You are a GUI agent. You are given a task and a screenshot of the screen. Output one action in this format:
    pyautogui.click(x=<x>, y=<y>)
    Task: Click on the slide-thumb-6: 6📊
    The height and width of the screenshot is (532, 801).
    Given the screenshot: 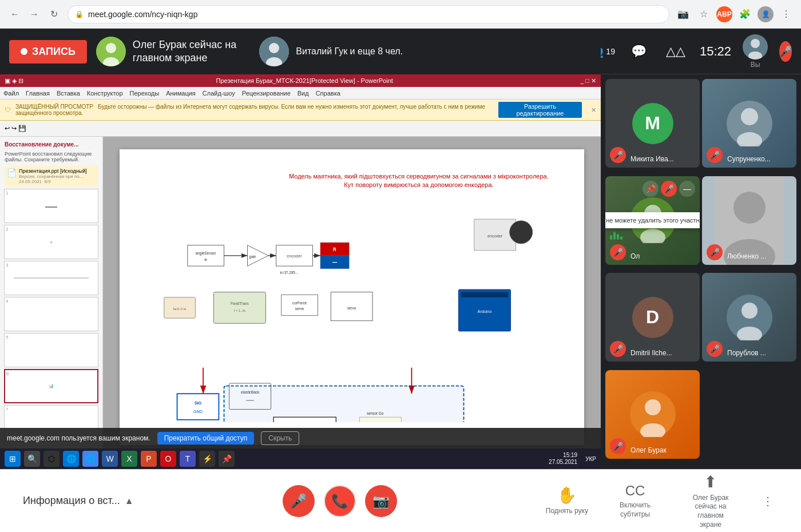 What is the action you would take?
    pyautogui.click(x=51, y=386)
    